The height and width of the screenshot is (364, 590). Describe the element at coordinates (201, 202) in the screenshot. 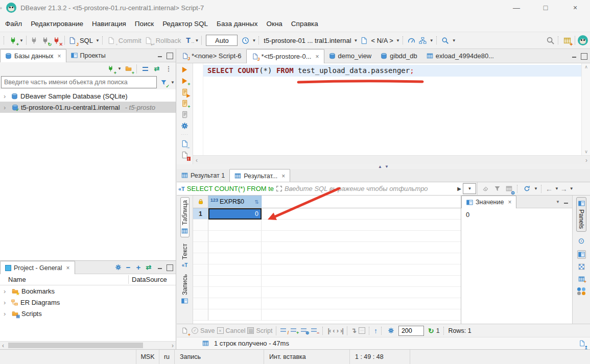

I see `row-header-corner` at that location.